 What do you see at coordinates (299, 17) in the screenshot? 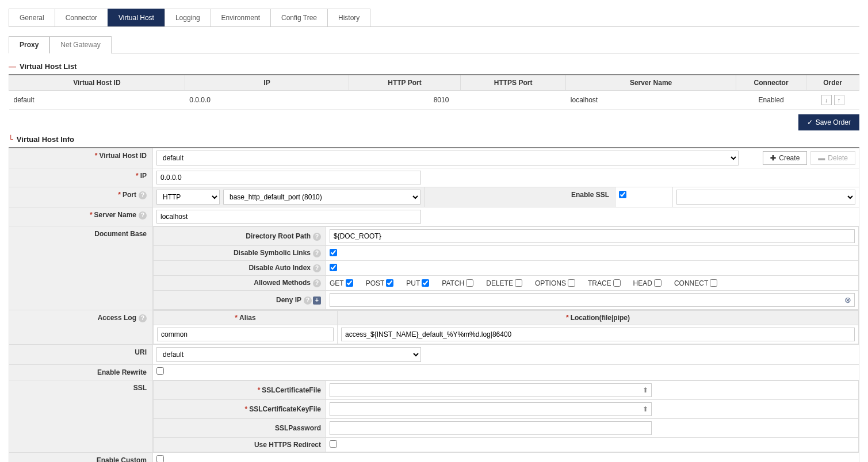
I see `tab-config-tree: Config Tree` at bounding box center [299, 17].